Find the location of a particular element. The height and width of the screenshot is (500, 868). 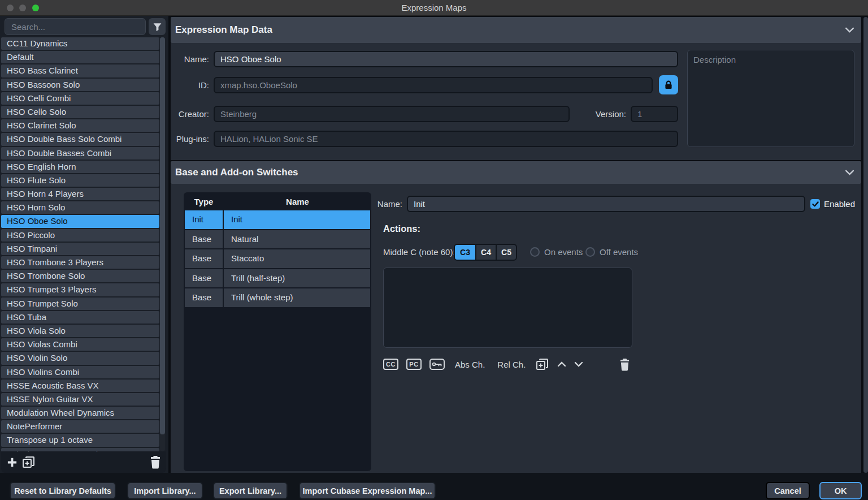

lock-button is located at coordinates (669, 85).